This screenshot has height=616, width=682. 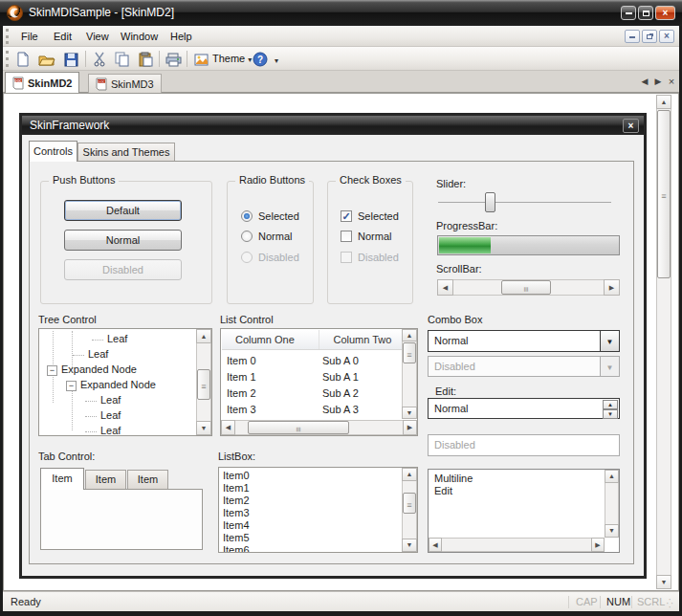 I want to click on multiline-scroll-up-button: ▲, so click(x=612, y=476).